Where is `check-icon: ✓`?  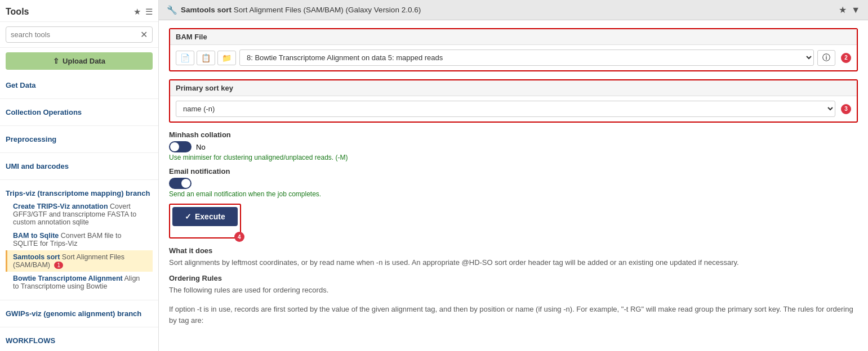 check-icon: ✓ is located at coordinates (188, 217).